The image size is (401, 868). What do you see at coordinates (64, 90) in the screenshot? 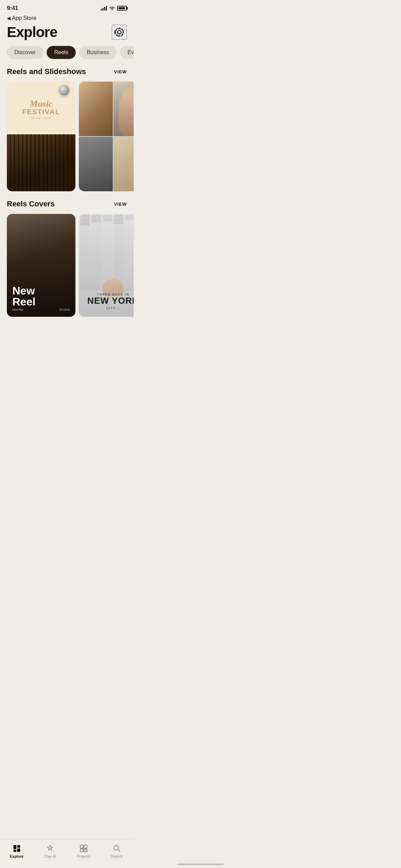
I see `disco-ball-icon` at bounding box center [64, 90].